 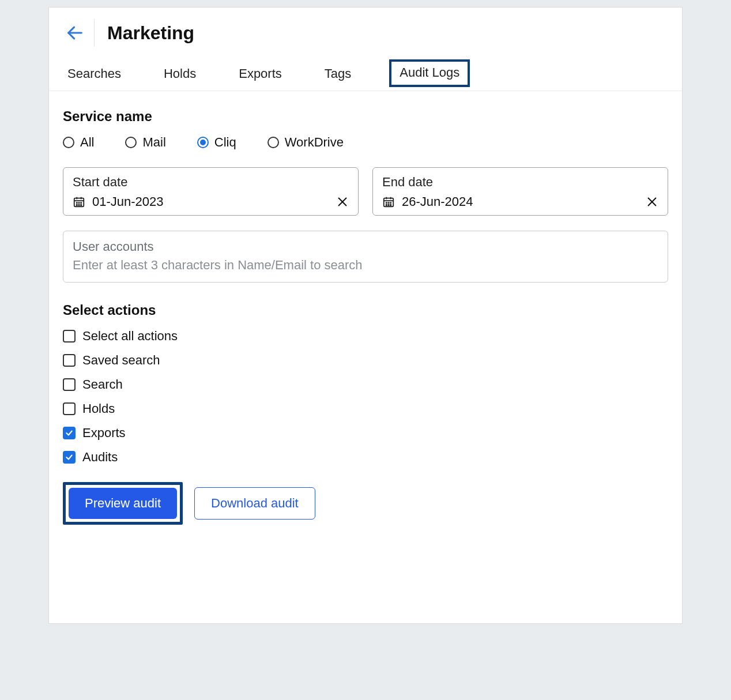 I want to click on radio-mail: Mail, so click(x=145, y=142).